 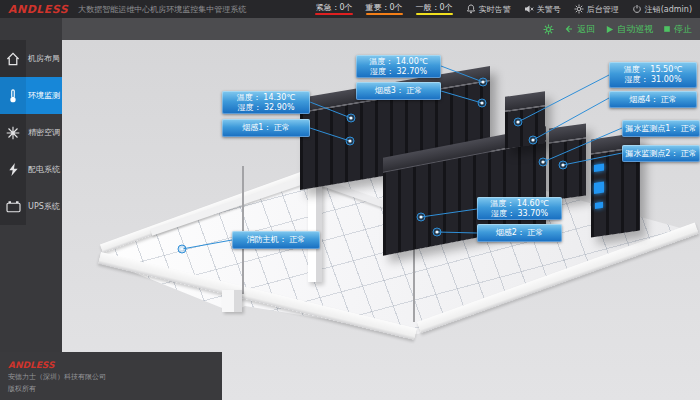 What do you see at coordinates (44, 96) in the screenshot?
I see `sidebar-item-label: 环境监测` at bounding box center [44, 96].